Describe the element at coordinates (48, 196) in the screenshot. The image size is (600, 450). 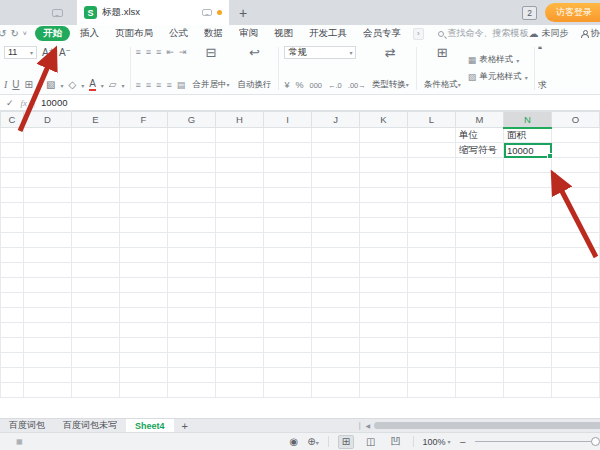
I see `cell-D5` at that location.